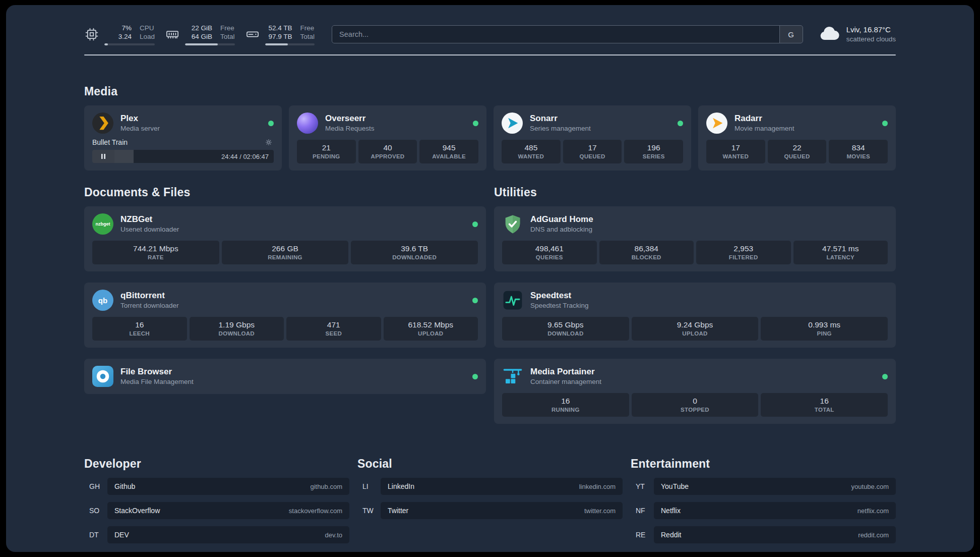  I want to click on disk-free-value: 52.4 TB, so click(279, 28).